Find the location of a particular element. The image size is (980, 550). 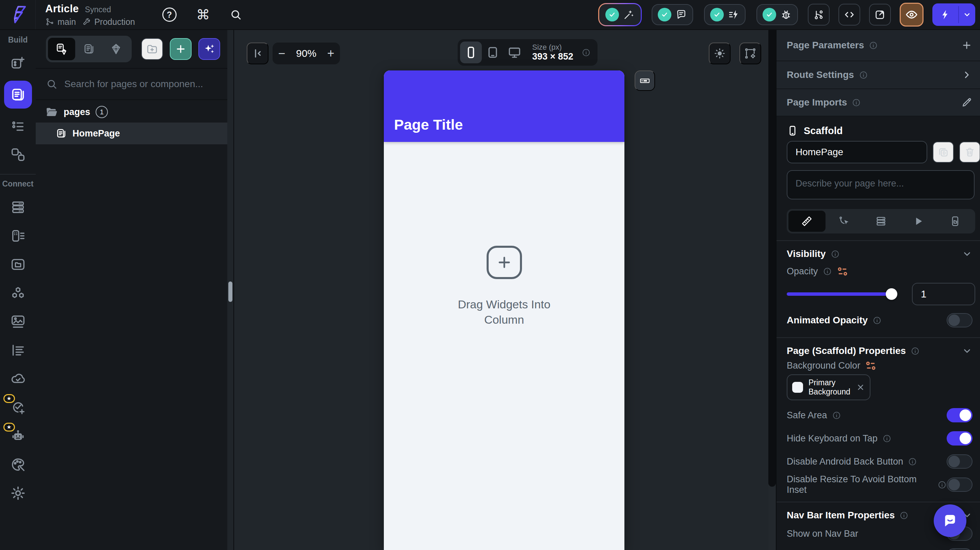

app-bar: Page Title is located at coordinates (504, 106).